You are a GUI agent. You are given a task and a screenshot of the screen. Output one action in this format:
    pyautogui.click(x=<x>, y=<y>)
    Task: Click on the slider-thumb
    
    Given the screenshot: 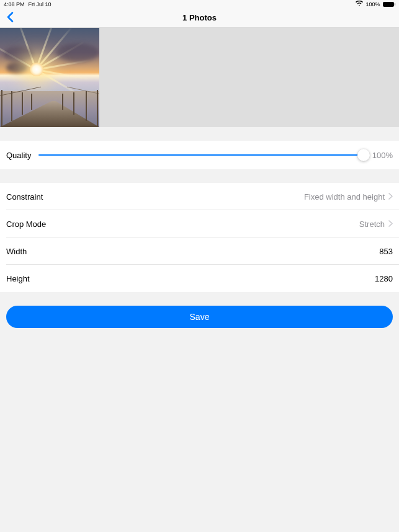 What is the action you would take?
    pyautogui.click(x=364, y=155)
    